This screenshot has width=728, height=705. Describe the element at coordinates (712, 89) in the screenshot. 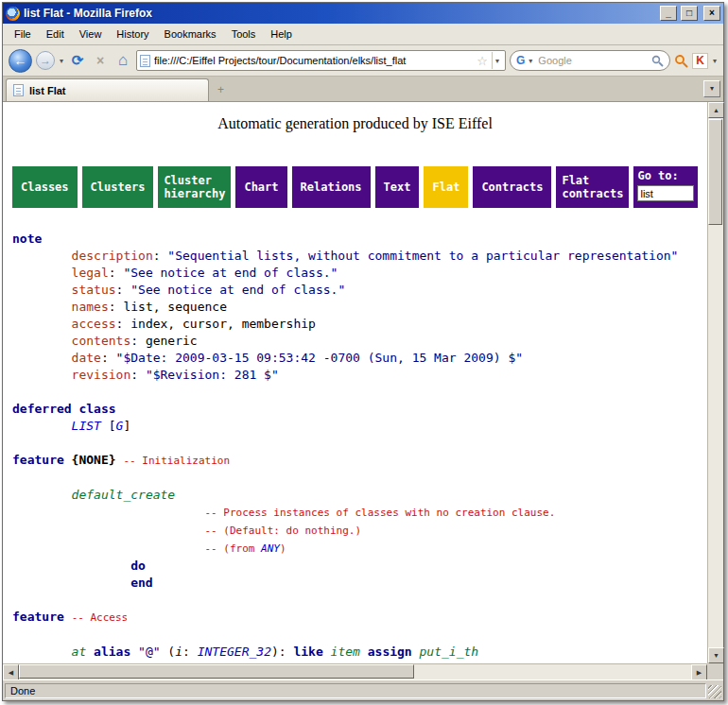

I see `tab-list-dropdown-button: ▾` at that location.